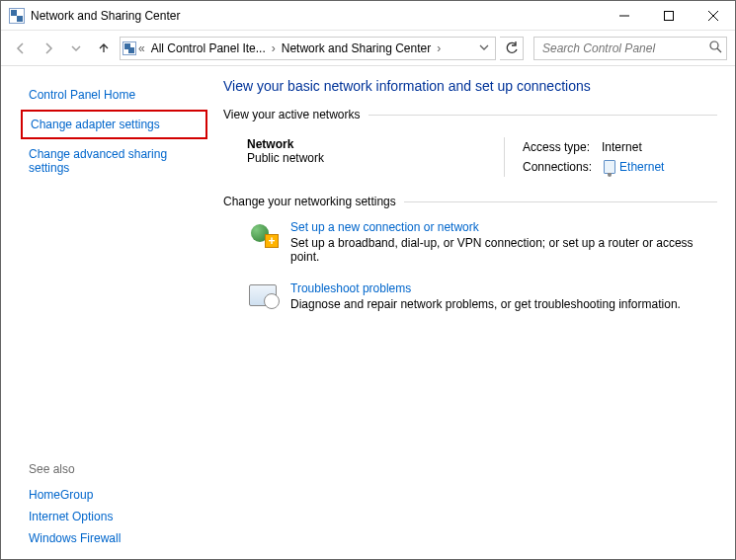 The width and height of the screenshot is (736, 560). Describe the element at coordinates (482, 296) in the screenshot. I see `troubleshoot-item: Troubleshoot problems Diagnose and repai…` at that location.